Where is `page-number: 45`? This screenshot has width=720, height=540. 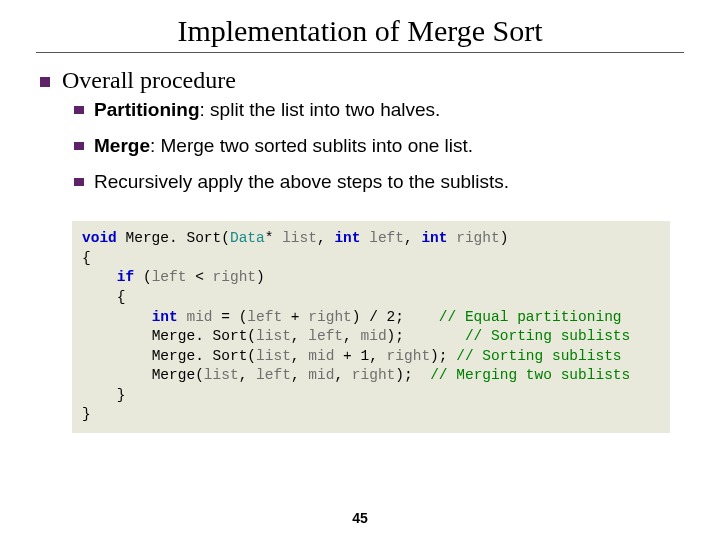
page-number: 45 is located at coordinates (360, 518).